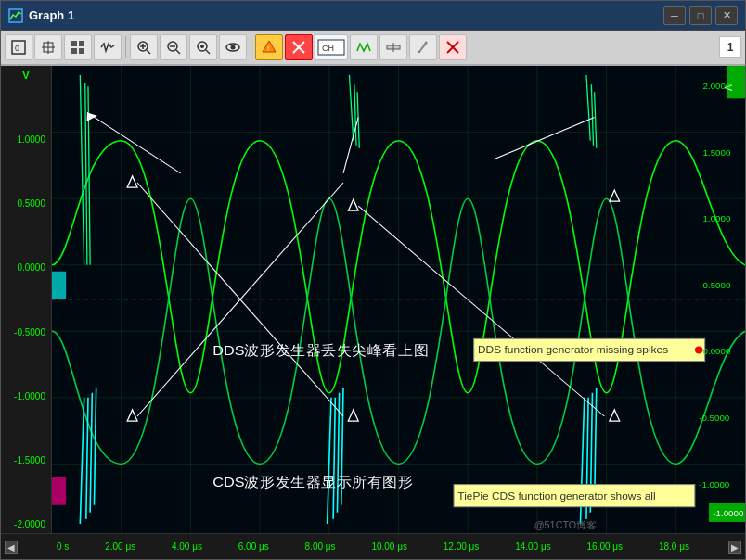 This screenshot has height=560, width=746. I want to click on y-label-5: -1.0000, so click(26, 397).